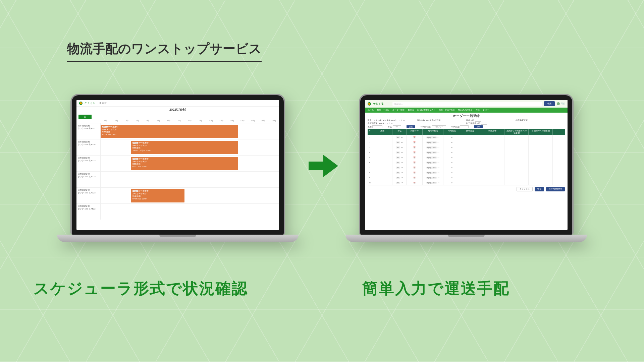 This screenshot has height=362, width=644. What do you see at coordinates (411, 110) in the screenshot?
I see `nav-item: 集計法` at bounding box center [411, 110].